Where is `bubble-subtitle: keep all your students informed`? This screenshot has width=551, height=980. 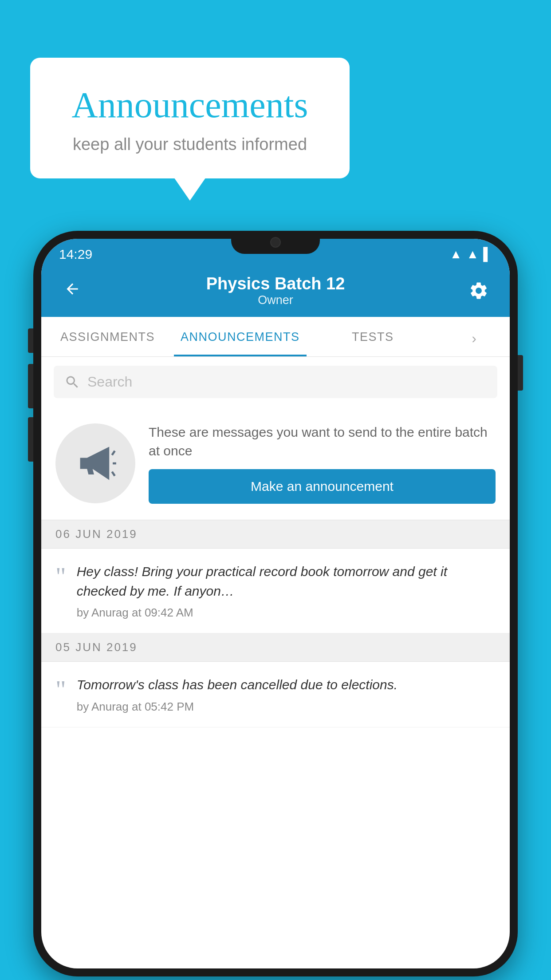
bubble-subtitle: keep all your students informed is located at coordinates (190, 145).